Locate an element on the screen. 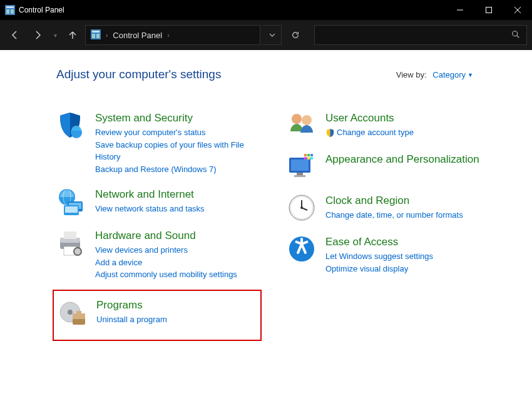 The width and height of the screenshot is (532, 396). category-body: Hardware and Sound View devices and prin… is located at coordinates (166, 254).